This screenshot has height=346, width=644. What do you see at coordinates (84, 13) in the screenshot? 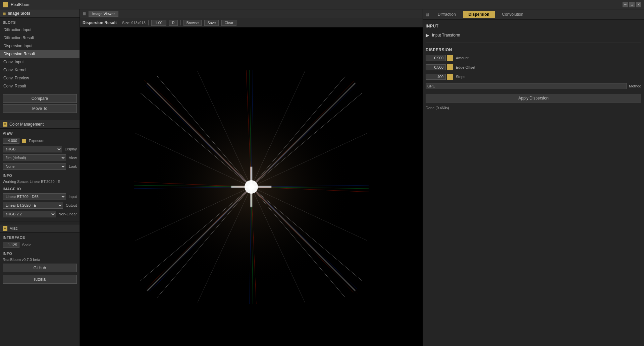
I see `filter-icon-center: ▦` at bounding box center [84, 13].